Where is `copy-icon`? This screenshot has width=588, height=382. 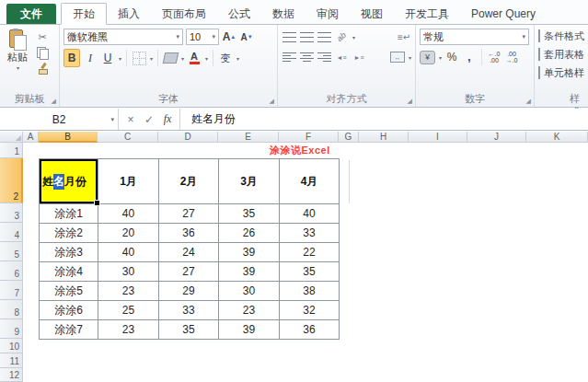
copy-icon is located at coordinates (42, 52).